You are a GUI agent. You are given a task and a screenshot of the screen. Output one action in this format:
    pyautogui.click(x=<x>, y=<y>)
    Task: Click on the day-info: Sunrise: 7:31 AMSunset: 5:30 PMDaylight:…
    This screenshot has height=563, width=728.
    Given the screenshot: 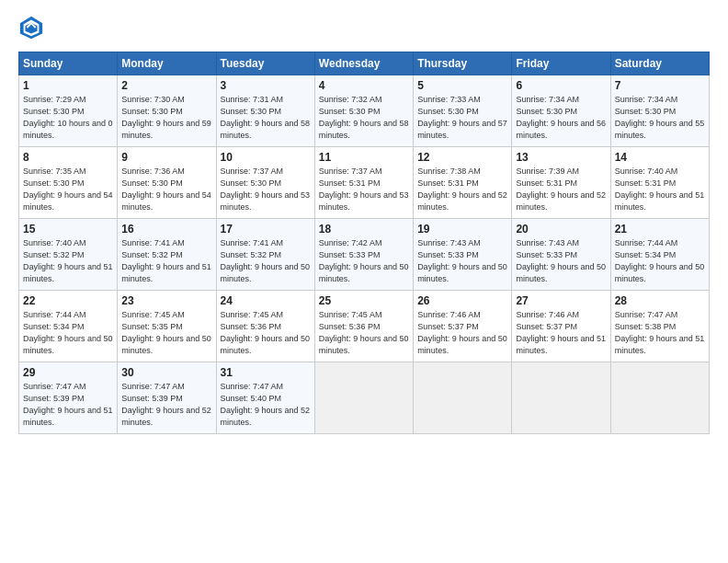 What is the action you would take?
    pyautogui.click(x=266, y=118)
    